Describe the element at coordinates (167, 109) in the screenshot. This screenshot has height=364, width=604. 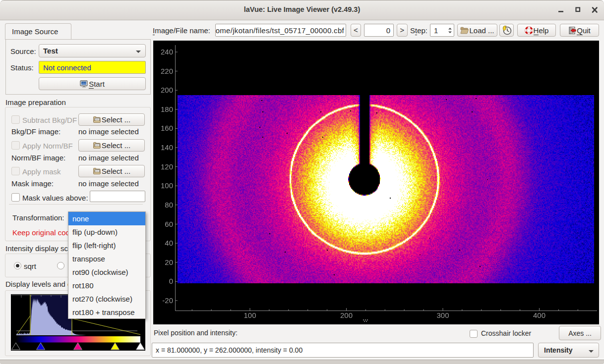
I see `svg-text: 180` at that location.